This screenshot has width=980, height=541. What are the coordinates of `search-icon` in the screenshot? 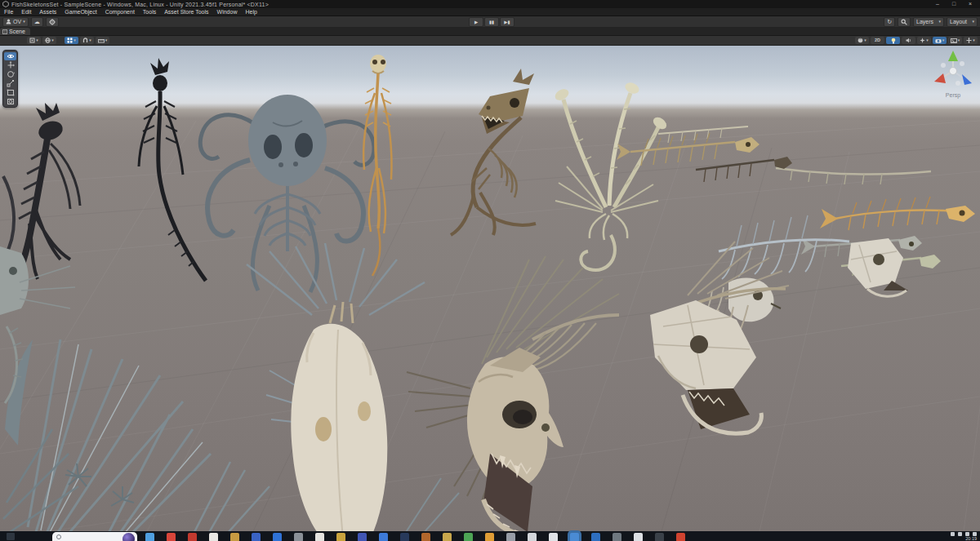 It's located at (904, 22).